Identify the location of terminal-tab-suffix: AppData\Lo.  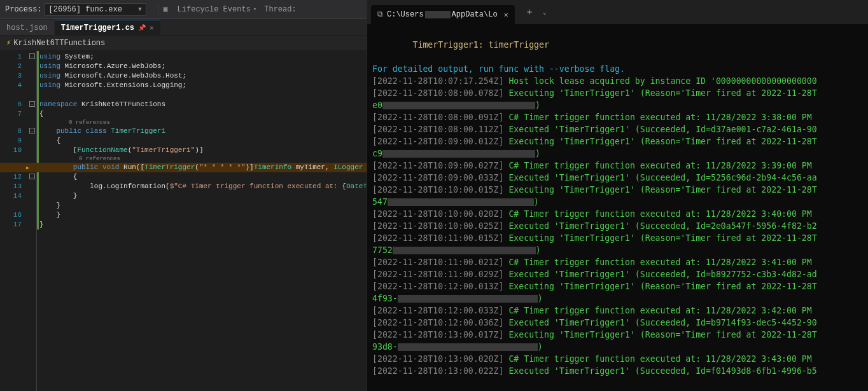
(475, 15).